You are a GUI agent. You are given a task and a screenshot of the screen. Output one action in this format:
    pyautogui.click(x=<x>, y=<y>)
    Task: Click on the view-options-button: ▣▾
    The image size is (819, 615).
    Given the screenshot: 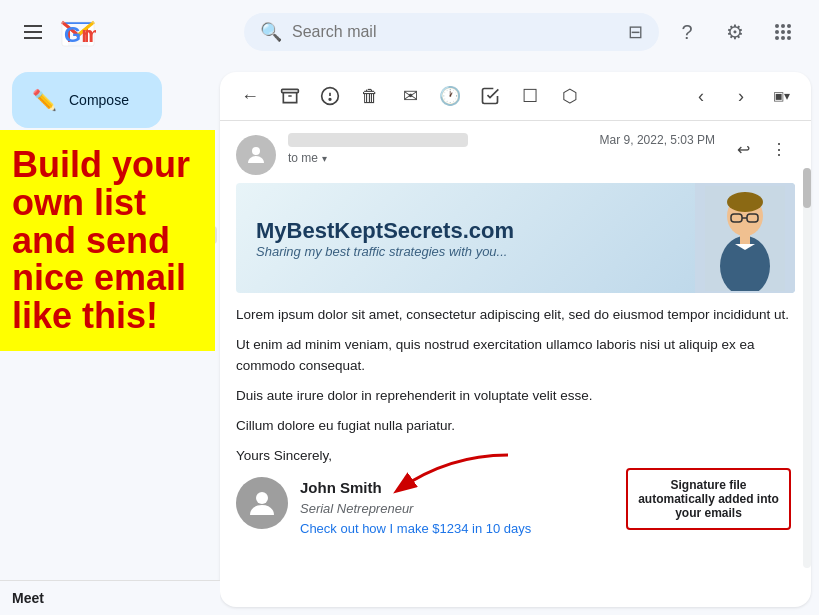 What is the action you would take?
    pyautogui.click(x=781, y=96)
    